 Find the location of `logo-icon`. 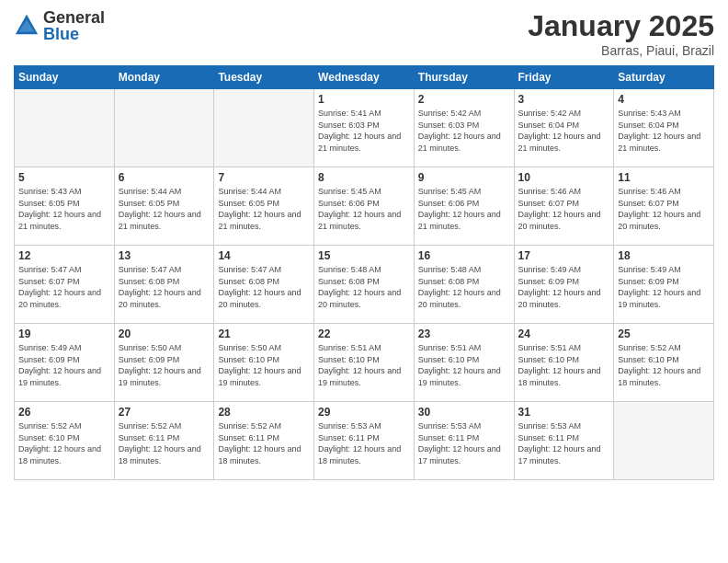

logo-icon is located at coordinates (27, 26).